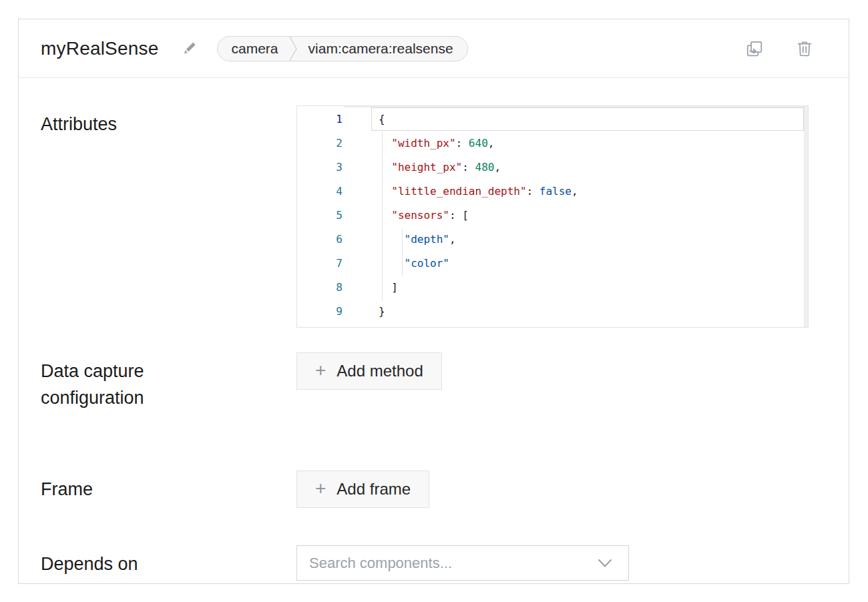  I want to click on add-method-button: + Add method, so click(369, 371).